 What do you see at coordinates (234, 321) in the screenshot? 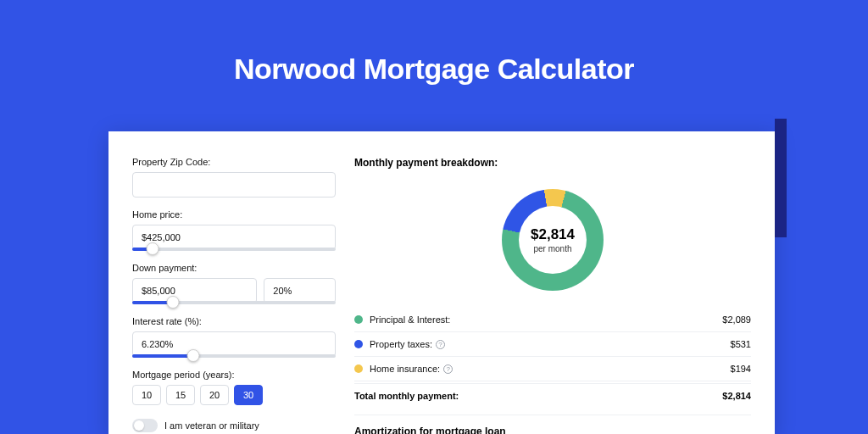
I see `rate-label: Interest rate (%):` at bounding box center [234, 321].